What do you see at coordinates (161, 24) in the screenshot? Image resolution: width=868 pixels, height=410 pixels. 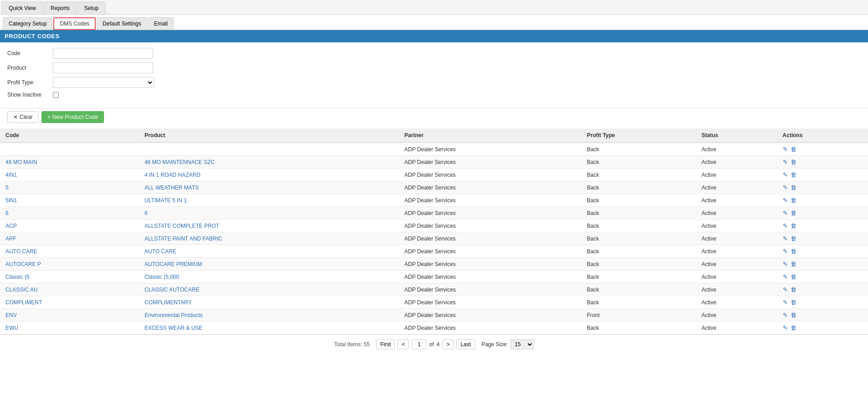 I see `tab-email: Email` at bounding box center [161, 24].